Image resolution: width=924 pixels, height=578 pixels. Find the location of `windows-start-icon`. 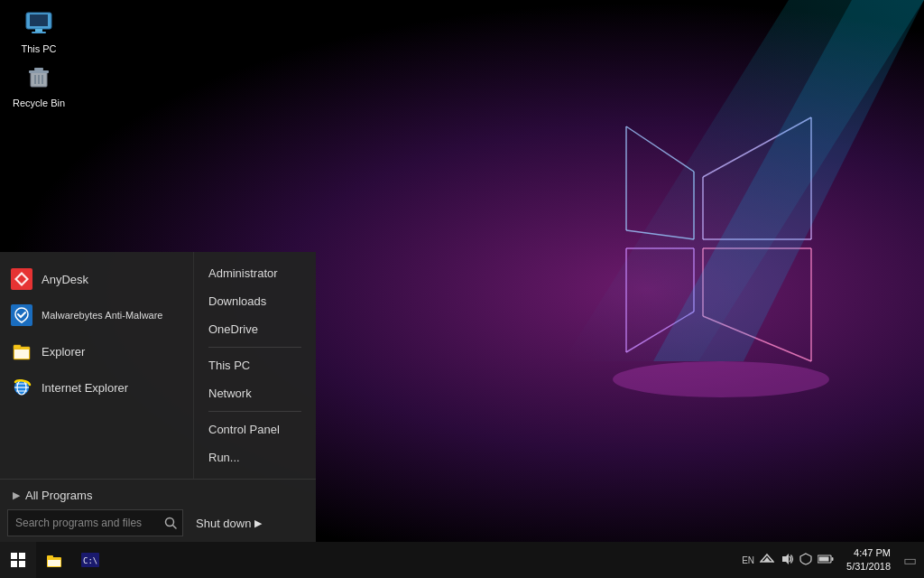

windows-start-icon is located at coordinates (18, 560).